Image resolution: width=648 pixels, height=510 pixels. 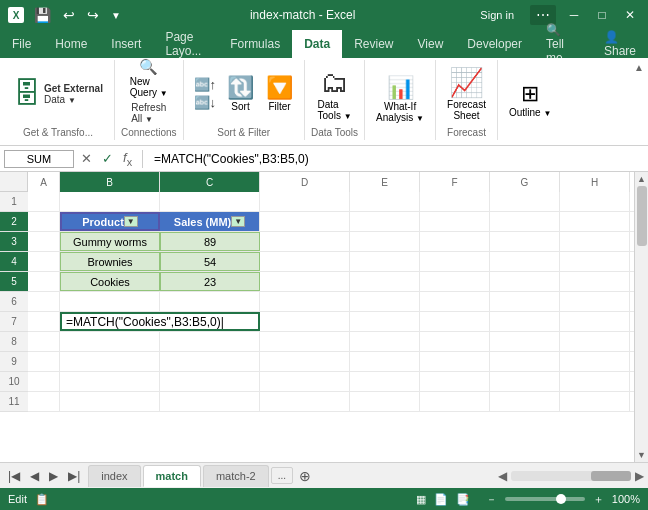 I want to click on cell-f9, so click(x=455, y=362).